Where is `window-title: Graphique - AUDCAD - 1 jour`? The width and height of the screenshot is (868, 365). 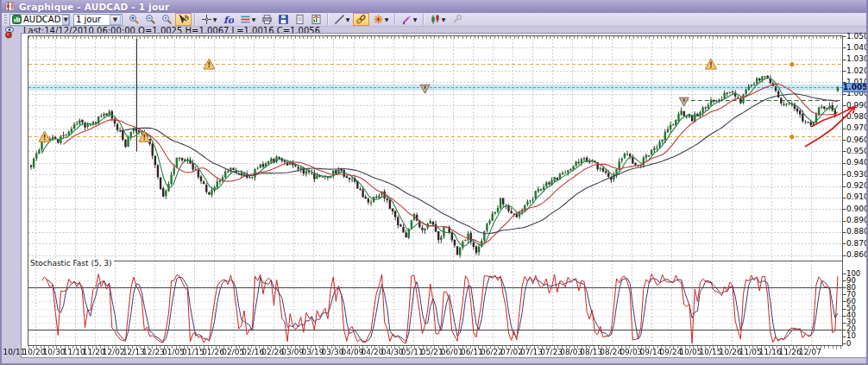
window-title: Graphique - AUDCAD - 1 jour is located at coordinates (94, 7).